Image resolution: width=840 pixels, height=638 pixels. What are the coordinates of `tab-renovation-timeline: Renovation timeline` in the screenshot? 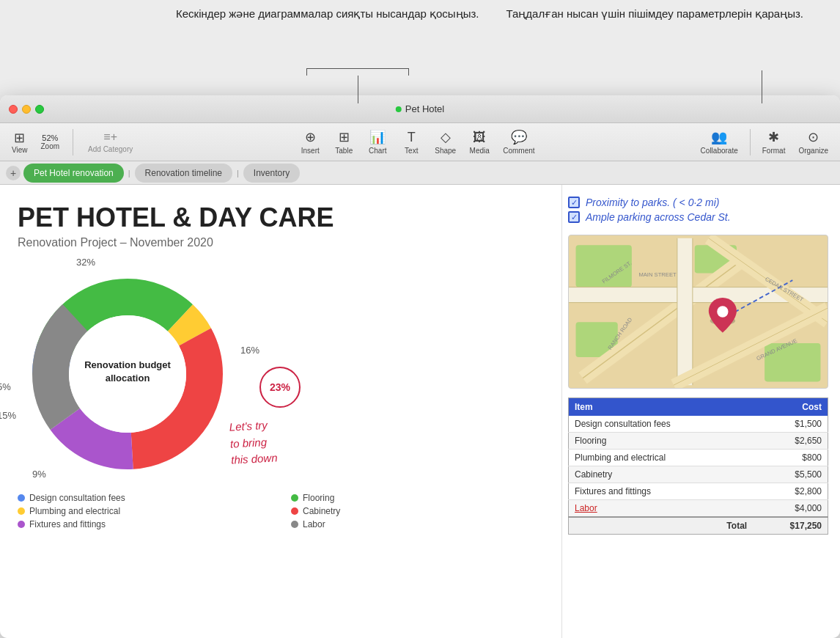 It's located at (183, 173).